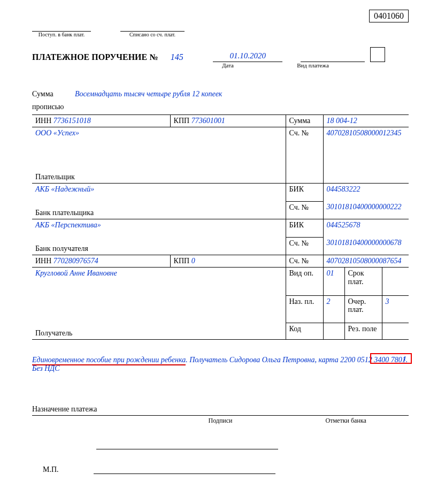  Describe the element at coordinates (220, 101) in the screenshot. I see `sum-words-row: Сумма прописью Восемнадцать тысяч четыре…` at that location.